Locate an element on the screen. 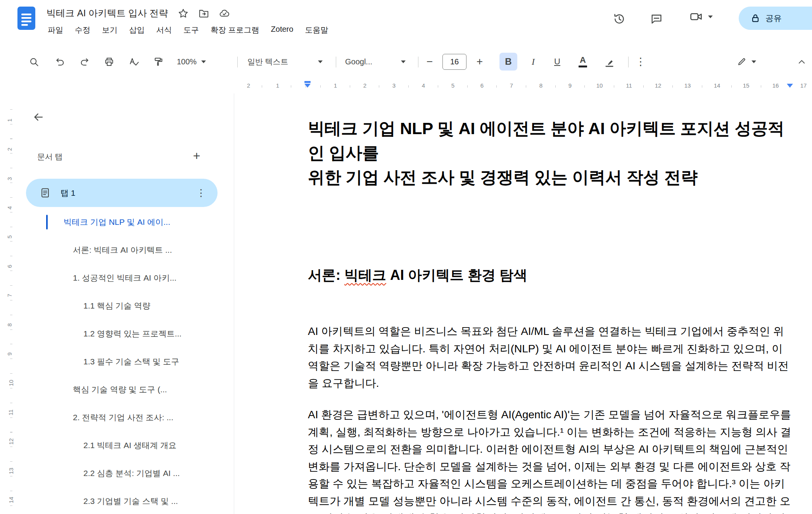 The image size is (812, 514). more-toolbar-options-button: ⋮ is located at coordinates (641, 62).